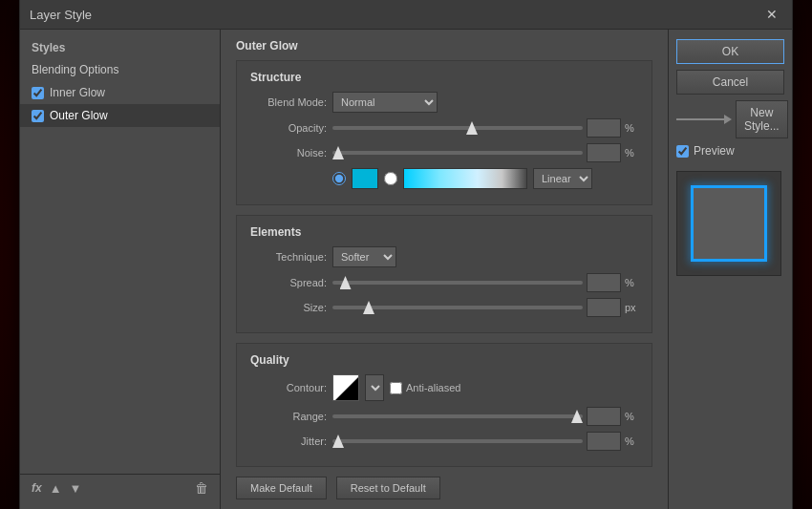 The width and height of the screenshot is (812, 509). Describe the element at coordinates (485, 308) in the screenshot. I see `size-slider-container: 32 px` at that location.